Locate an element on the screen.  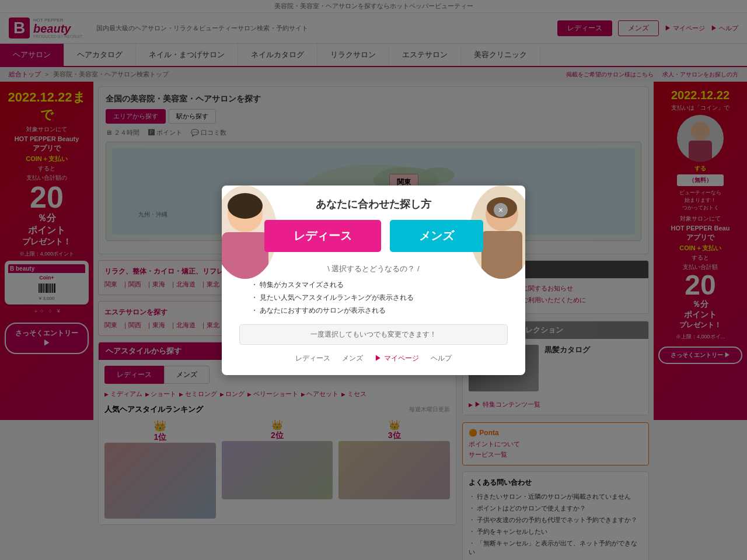
modal-bottom-links: レディース メンズ ▶ マイページ ヘルプ is located at coordinates (374, 358).